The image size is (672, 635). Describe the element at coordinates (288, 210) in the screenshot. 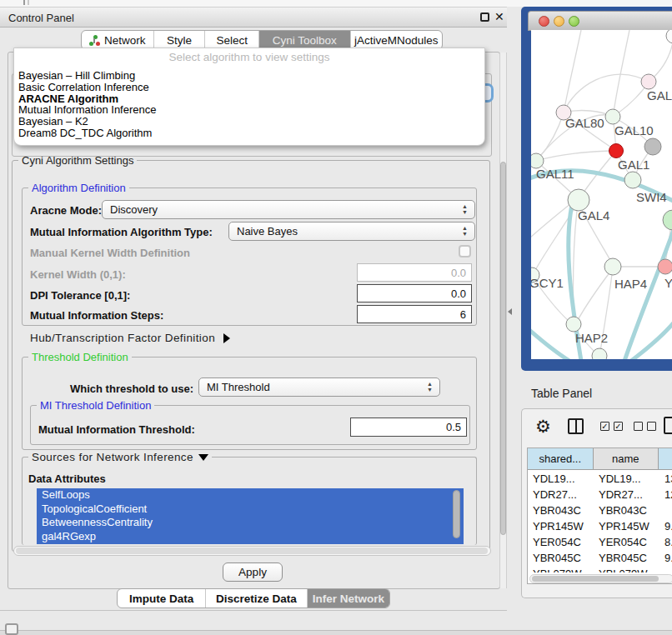

I see `aracne-mode-combobox: Discovery ▲▼` at that location.